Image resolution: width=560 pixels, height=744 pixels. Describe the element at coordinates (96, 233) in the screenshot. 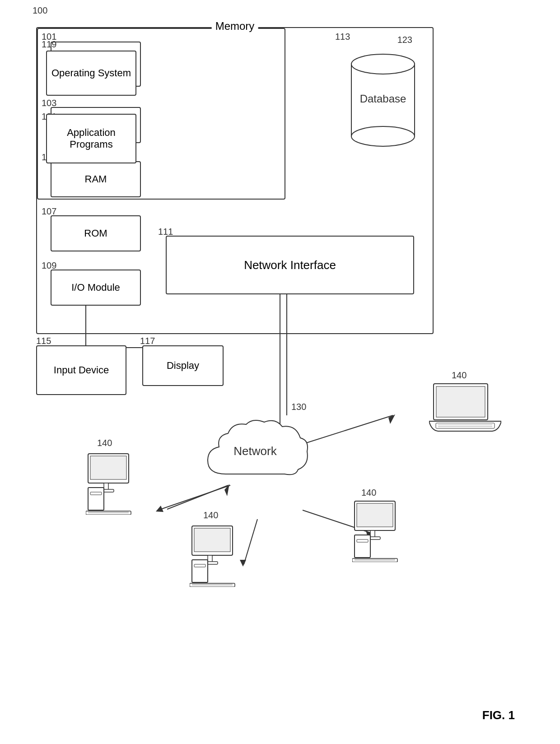

I see `rom-box: ROM` at that location.